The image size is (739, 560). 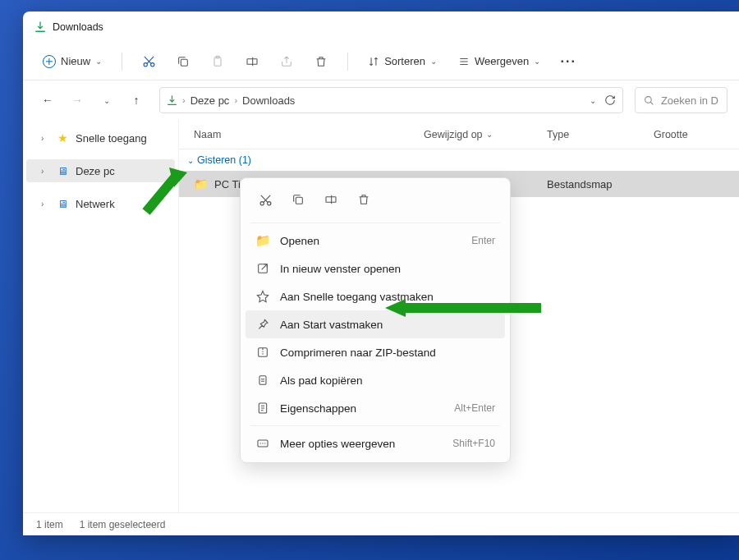 I want to click on context-menu-label: Meer opties weergeven, so click(x=337, y=443).